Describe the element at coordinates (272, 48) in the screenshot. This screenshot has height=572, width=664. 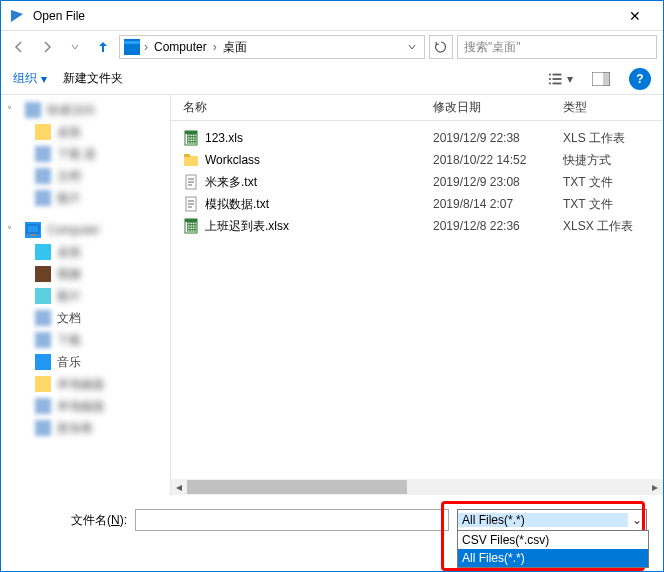
I see `breadcrumb: › Computer › 桌面` at that location.